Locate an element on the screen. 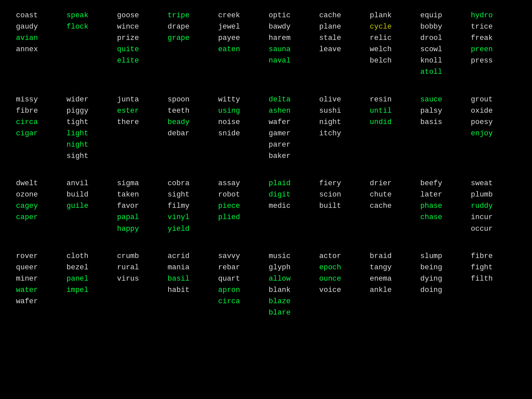  word-item: grape is located at coordinates (190, 38).